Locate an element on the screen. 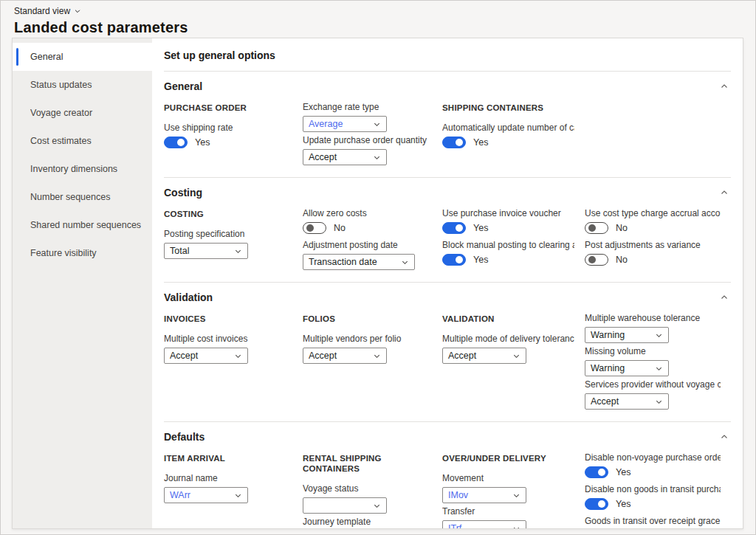 This screenshot has height=535, width=756. view-selector: Standard view is located at coordinates (101, 11).